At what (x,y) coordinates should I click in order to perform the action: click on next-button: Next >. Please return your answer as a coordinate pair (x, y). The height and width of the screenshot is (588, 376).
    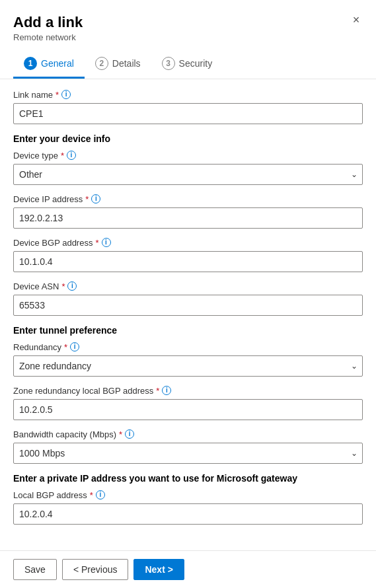
    Looking at the image, I should click on (159, 570).